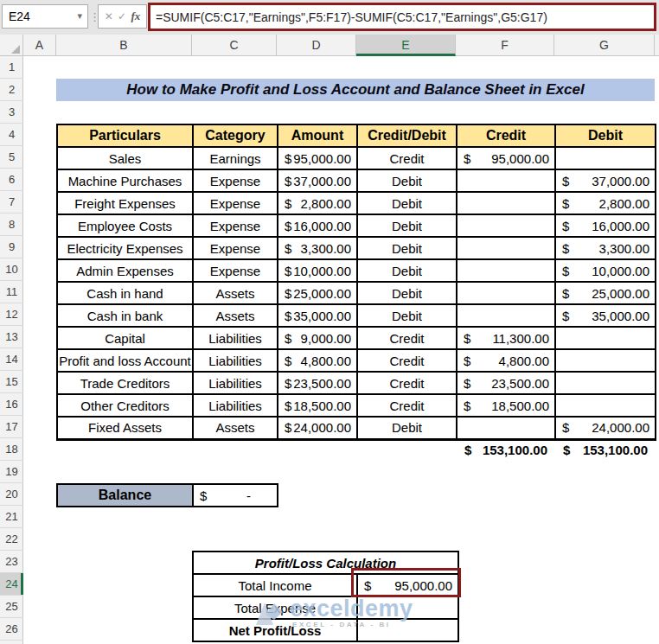  Describe the element at coordinates (506, 360) in the screenshot. I see `cell-credit: $4,800.00` at that location.